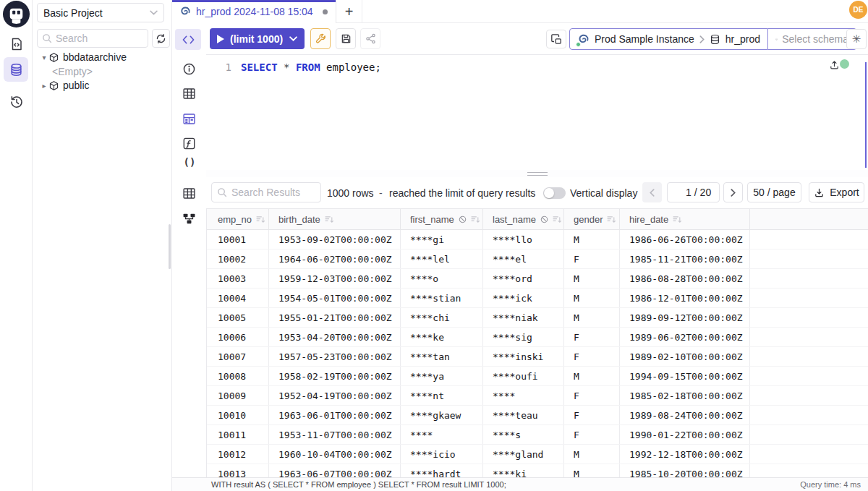  I want to click on column-header-first_name: first_name, so click(442, 219).